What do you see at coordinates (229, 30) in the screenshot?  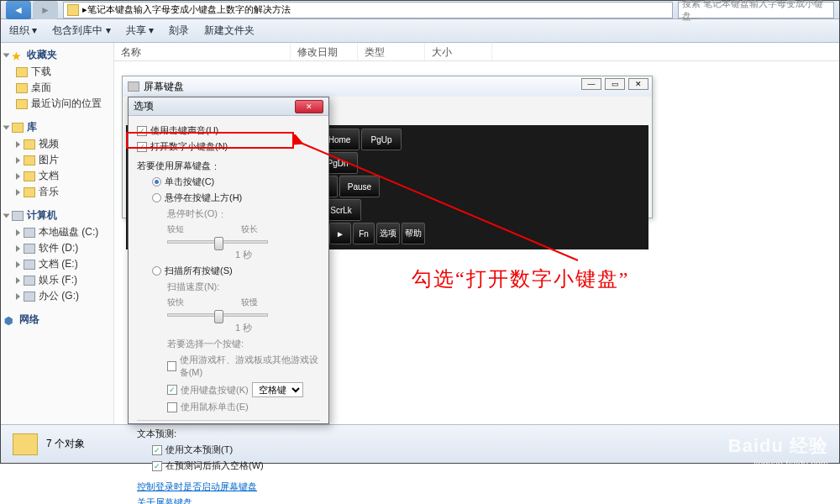 I see `toolbar-newfolder: 新建文件夹` at bounding box center [229, 30].